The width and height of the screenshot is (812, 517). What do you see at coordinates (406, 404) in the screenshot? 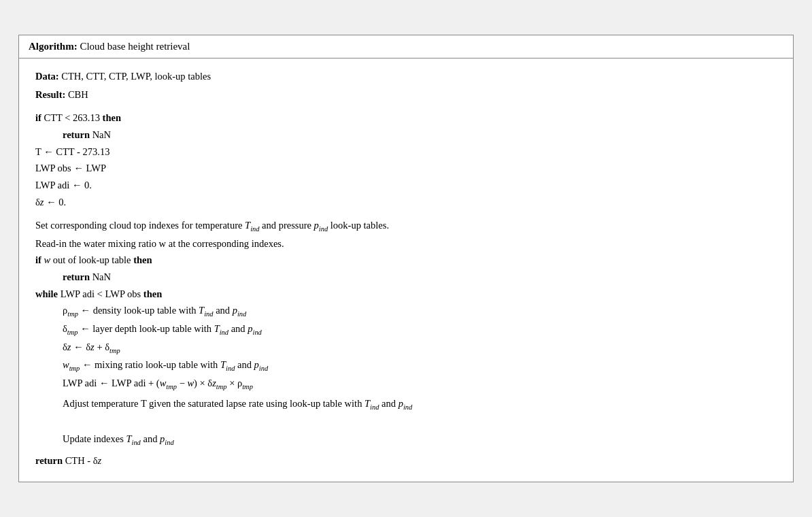
I see `adjust-temp-line: Adjust temperature T given the saturated…` at bounding box center [406, 404].